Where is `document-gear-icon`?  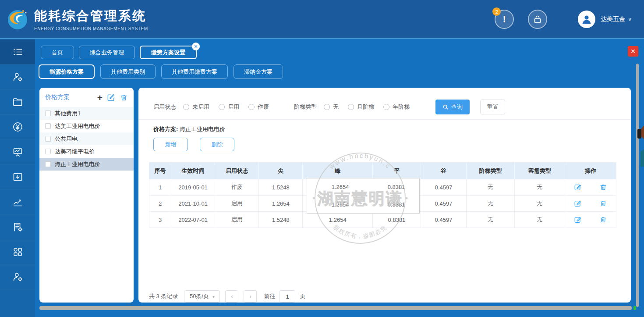 document-gear-icon is located at coordinates (18, 227).